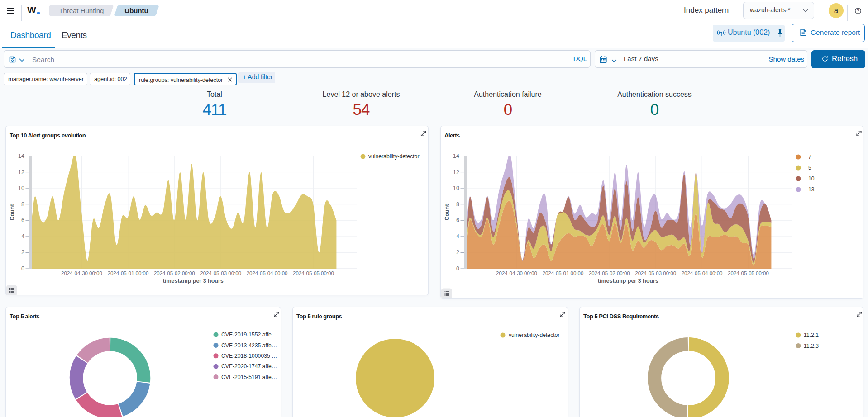 The image size is (868, 417). I want to click on svg-text: 11.2.3, so click(811, 346).